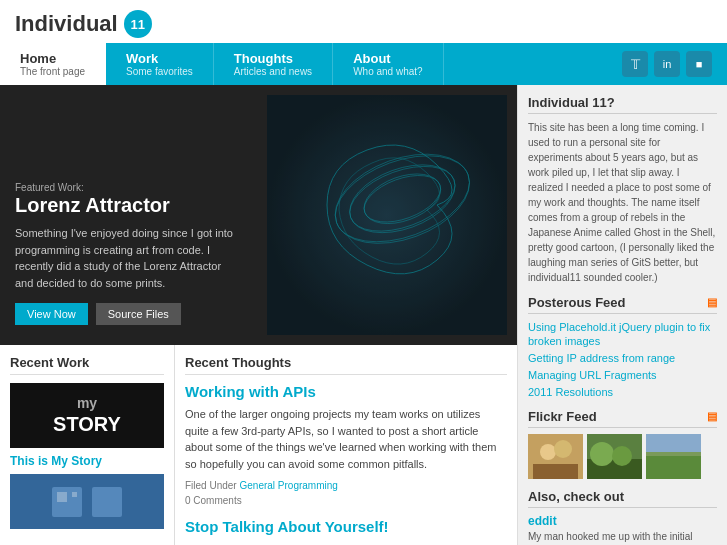 The width and height of the screenshot is (727, 545). I want to click on posterous-link-4: 2011 Resolutions, so click(622, 392).